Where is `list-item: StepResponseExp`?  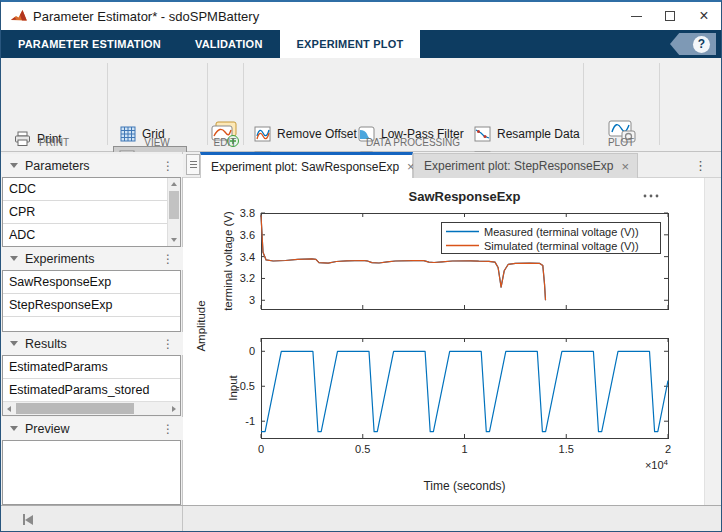
list-item: StepResponseExp is located at coordinates (92, 306).